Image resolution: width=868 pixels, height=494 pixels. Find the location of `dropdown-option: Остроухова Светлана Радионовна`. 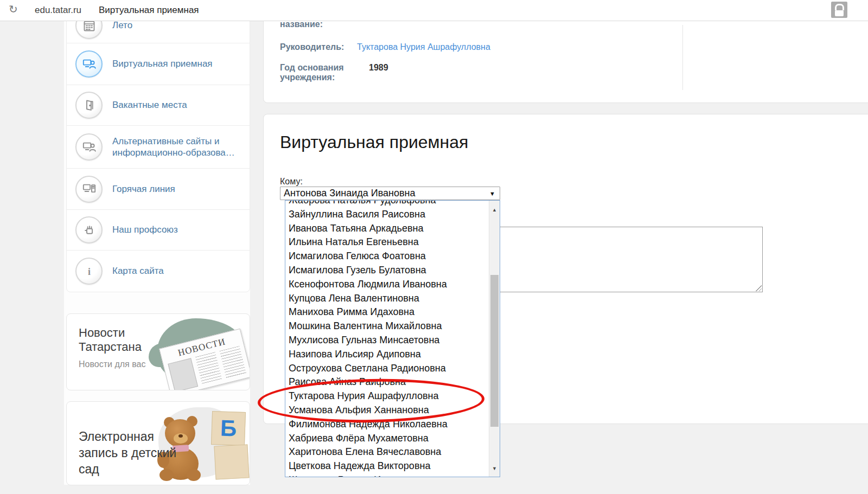

dropdown-option: Остроухова Светлана Радионовна is located at coordinates (387, 369).